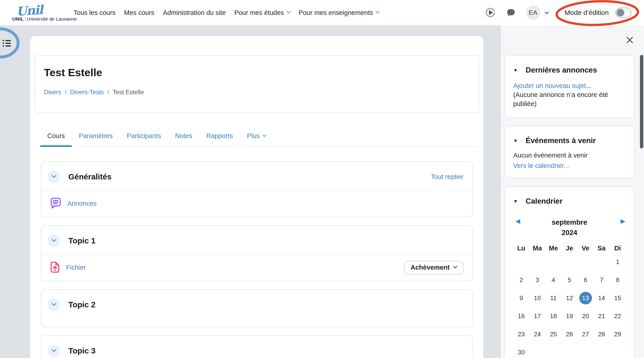  What do you see at coordinates (537, 280) in the screenshot?
I see `calendar-day: 3` at bounding box center [537, 280].